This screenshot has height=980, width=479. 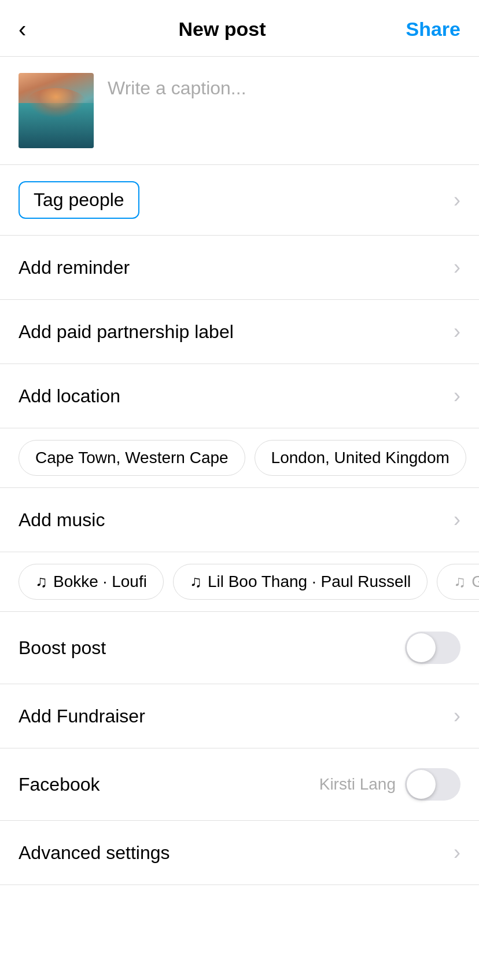 What do you see at coordinates (476, 582) in the screenshot?
I see `music-chip-go-label: Go` at bounding box center [476, 582].